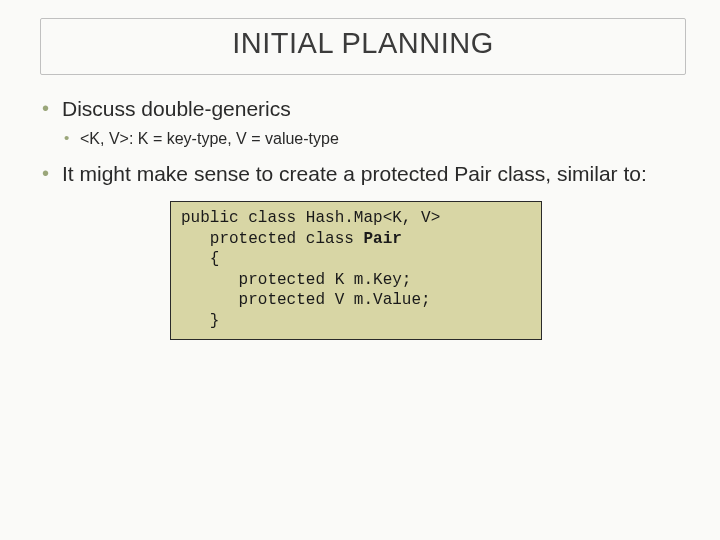 The height and width of the screenshot is (540, 720). I want to click on code-line: protected class, so click(272, 239).